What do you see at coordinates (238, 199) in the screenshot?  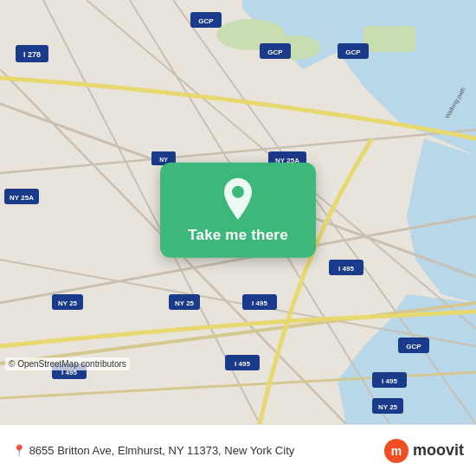 I see `pin-icon-wrapper` at bounding box center [238, 199].